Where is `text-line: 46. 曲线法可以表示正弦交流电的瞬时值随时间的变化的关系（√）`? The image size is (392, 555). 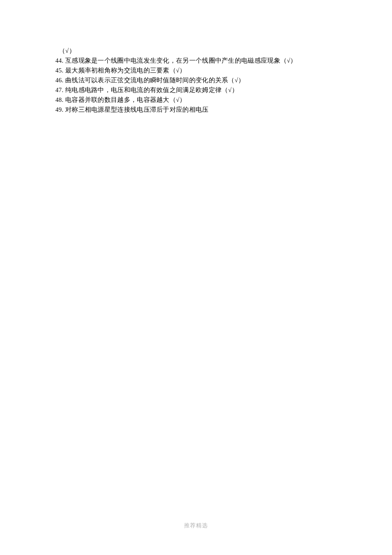
text-line: 46. 曲线法可以表示正弦交流电的瞬时值随时间的变化的关系（√） is located at coordinates (202, 80).